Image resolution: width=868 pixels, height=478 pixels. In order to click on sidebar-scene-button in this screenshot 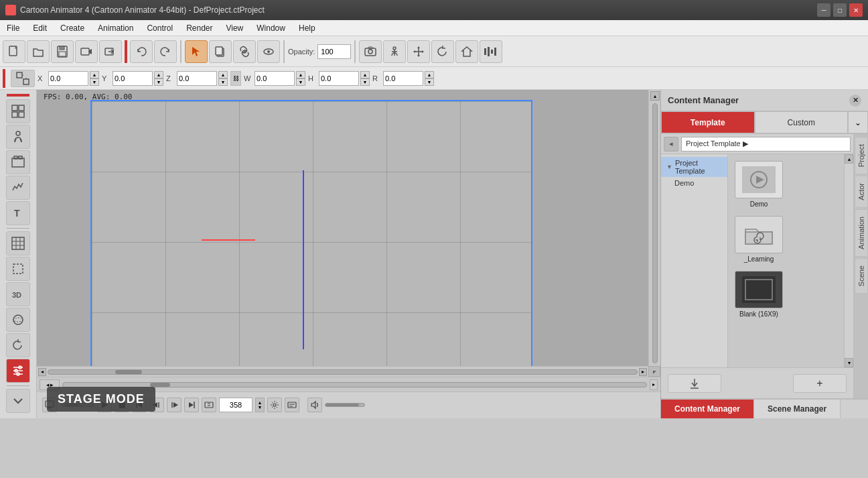, I will do `click(18, 162)`.